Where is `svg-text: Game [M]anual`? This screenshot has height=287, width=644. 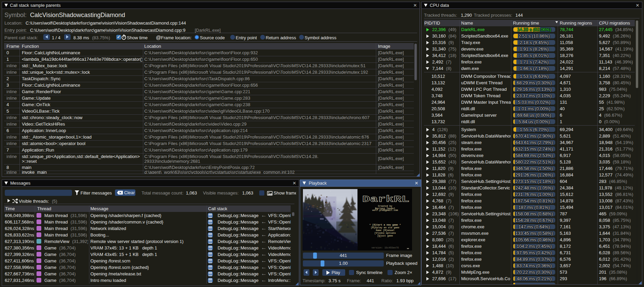 svg-text: Game [M]anual is located at coordinates (385, 230).